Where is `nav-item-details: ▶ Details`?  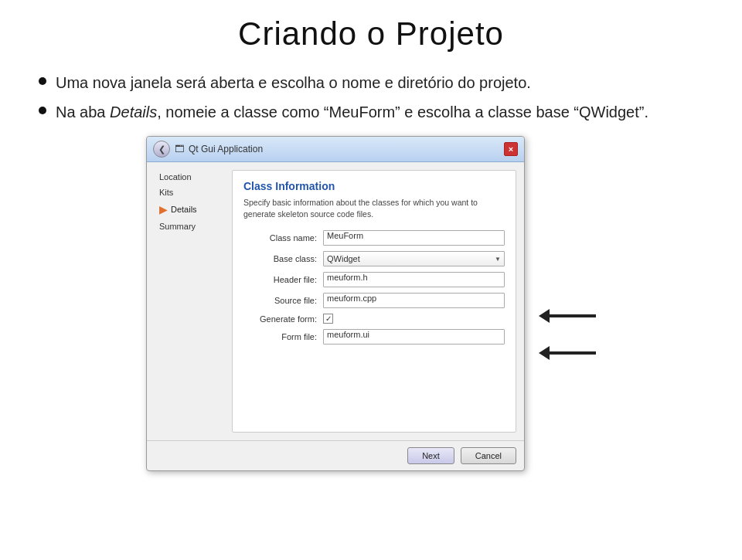 nav-item-details: ▶ Details is located at coordinates (189, 209).